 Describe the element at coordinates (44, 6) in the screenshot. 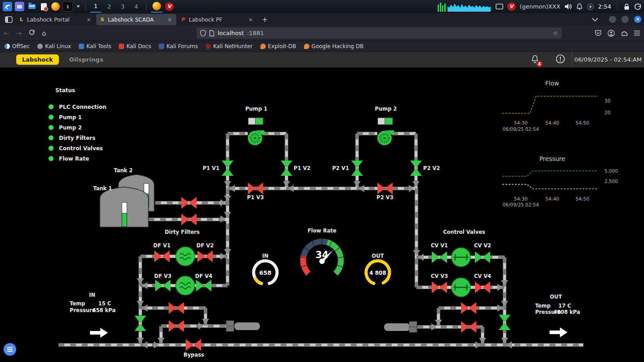

I see `text-editor-icon` at that location.